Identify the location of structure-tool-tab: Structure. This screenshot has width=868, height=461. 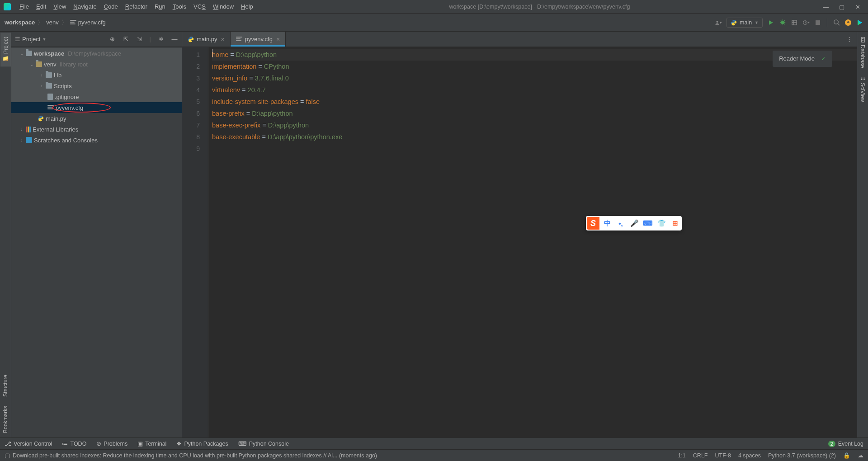
(5, 386).